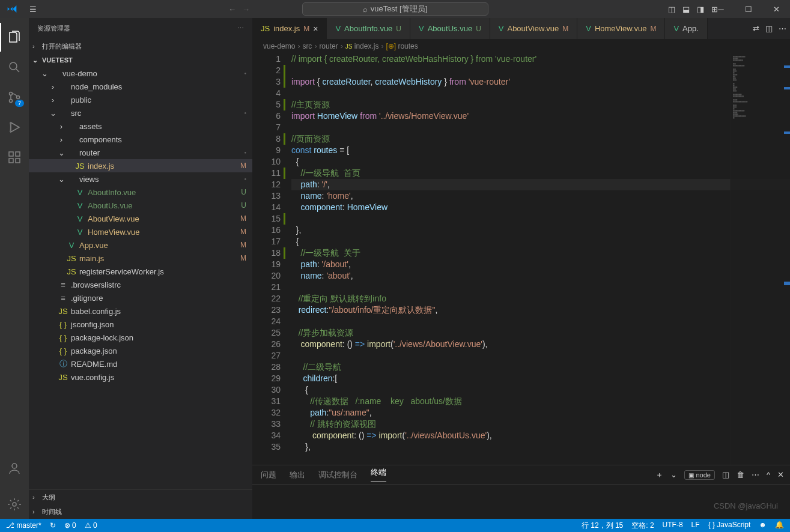 This screenshot has height=532, width=790. What do you see at coordinates (141, 113) in the screenshot?
I see `tree-item: ⌄src●` at bounding box center [141, 113].